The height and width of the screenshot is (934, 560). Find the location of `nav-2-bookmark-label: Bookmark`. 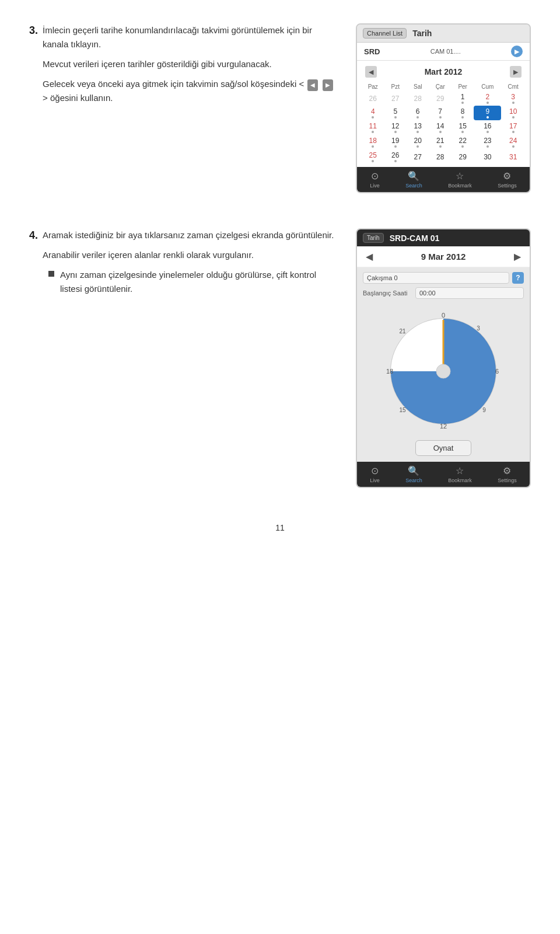

nav-2-bookmark-label: Bookmark is located at coordinates (460, 480).